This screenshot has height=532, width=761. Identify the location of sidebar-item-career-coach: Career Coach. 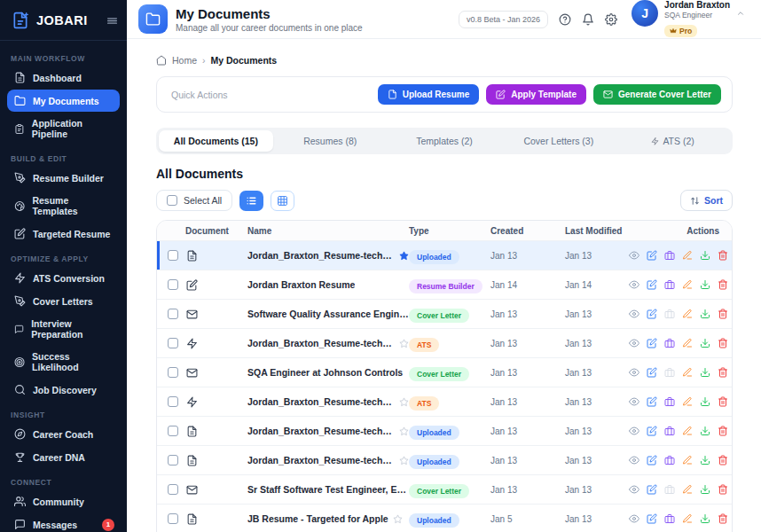
(64, 434).